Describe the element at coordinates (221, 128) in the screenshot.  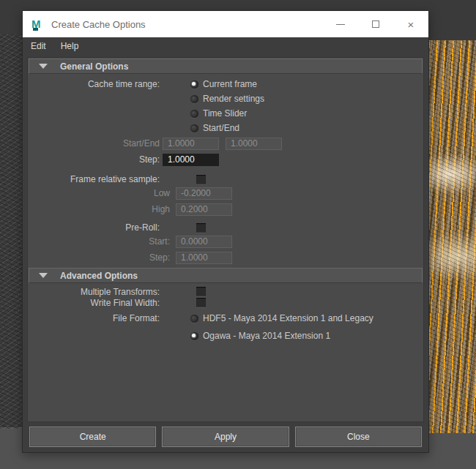
I see `radio-start-end-label: Start/End` at that location.